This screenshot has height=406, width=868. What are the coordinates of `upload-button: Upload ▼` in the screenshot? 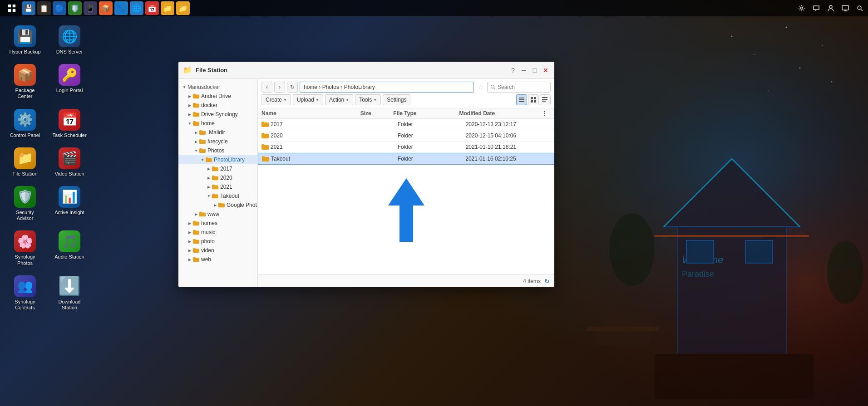 It's located at (308, 100).